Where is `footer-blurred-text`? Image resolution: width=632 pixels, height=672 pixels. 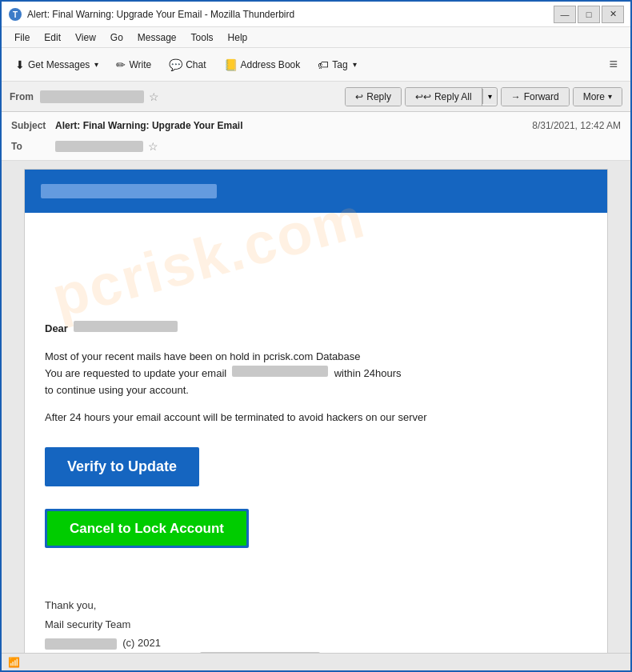
footer-blurred-text is located at coordinates (81, 644).